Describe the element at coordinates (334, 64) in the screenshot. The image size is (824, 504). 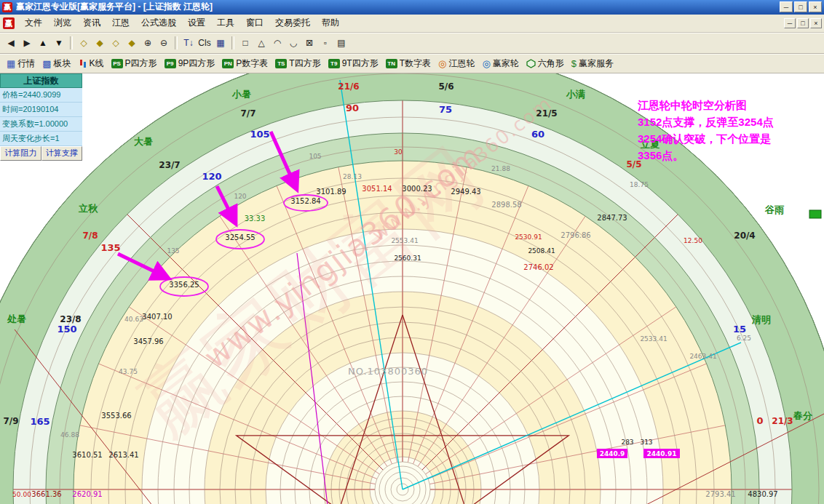
I see `nine-t-square-button-icon: T9` at that location.